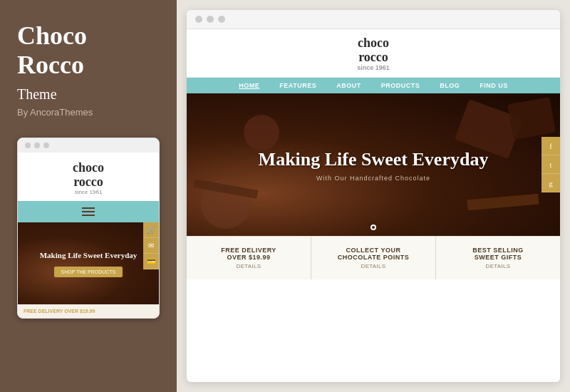 This screenshot has width=570, height=392. What do you see at coordinates (88, 192) in the screenshot?
I see `mobile-since: since 1961` at bounding box center [88, 192].